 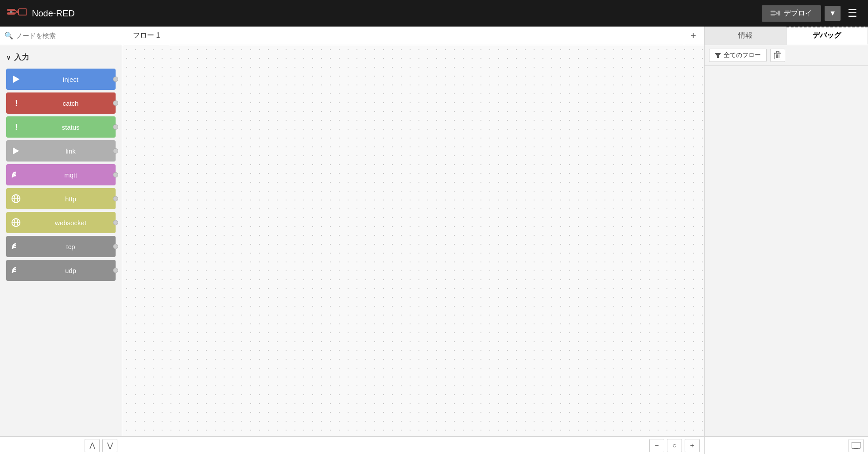 I want to click on node-status-port, so click(x=116, y=127).